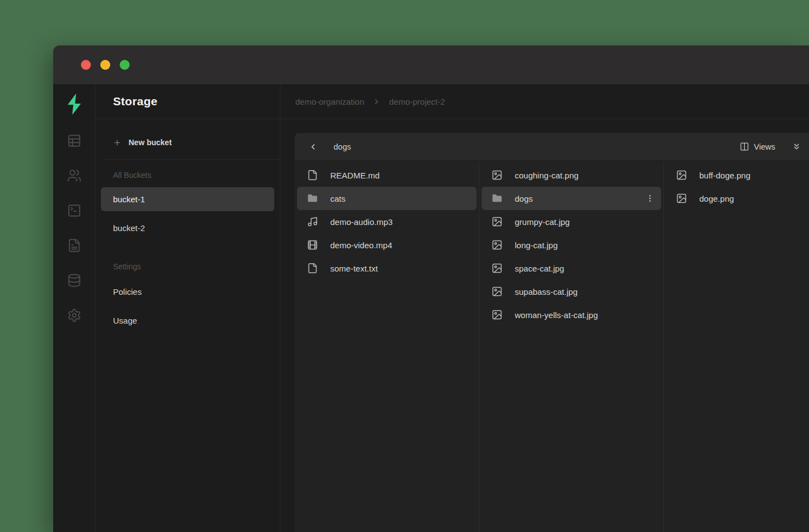 The width and height of the screenshot is (809, 532). Describe the element at coordinates (313, 222) in the screenshot. I see `music-icon` at that location.